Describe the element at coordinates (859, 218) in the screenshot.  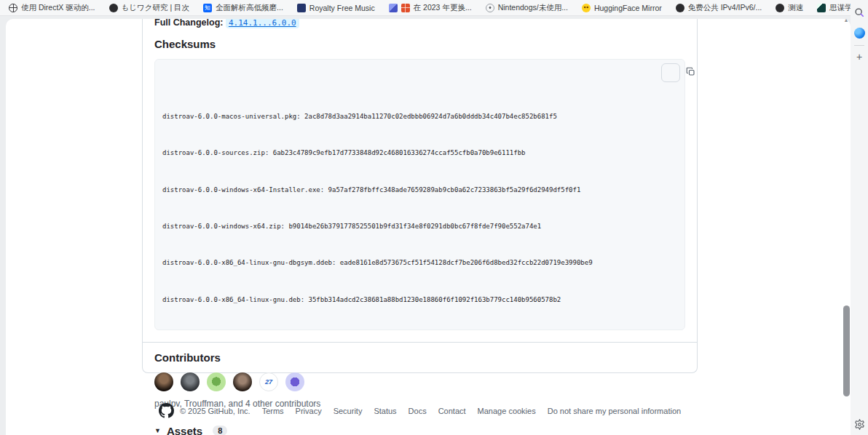
I see `browser-sidebar: +` at that location.